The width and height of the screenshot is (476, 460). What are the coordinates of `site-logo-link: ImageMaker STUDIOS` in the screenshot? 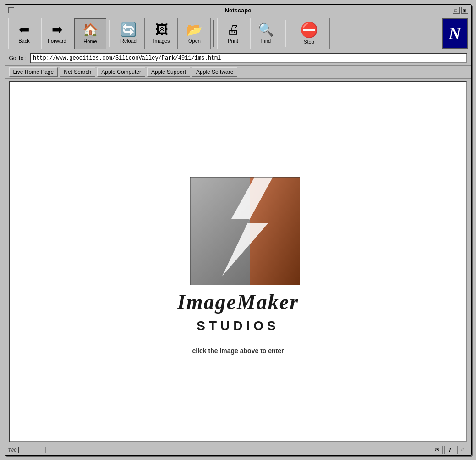 It's located at (238, 251).